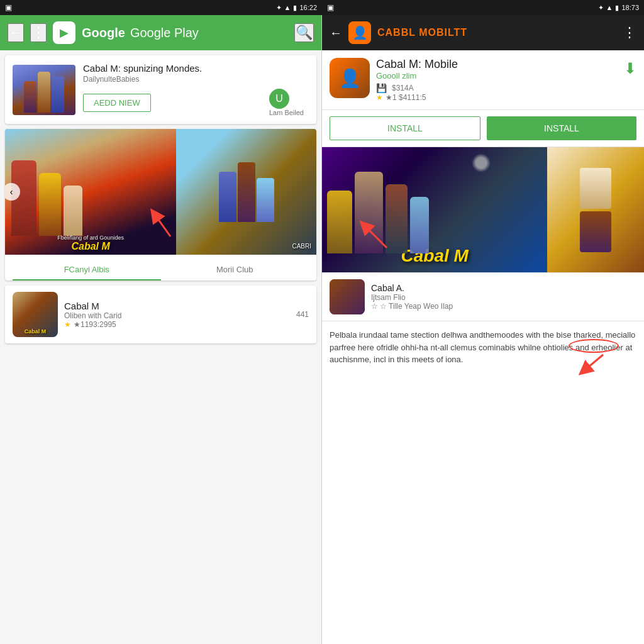  I want to click on tharked-annotation, so click(594, 346).